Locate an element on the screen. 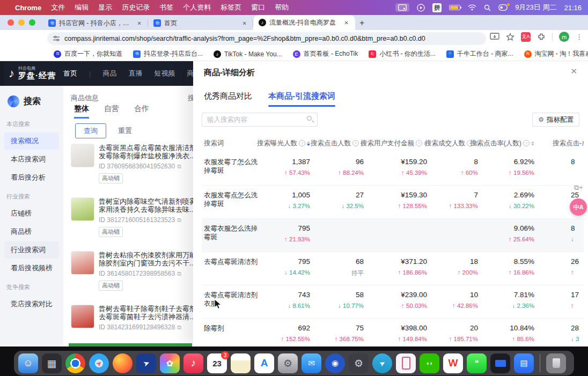 This screenshot has width=588, height=376. menu-item: 历史记录 is located at coordinates (136, 8).